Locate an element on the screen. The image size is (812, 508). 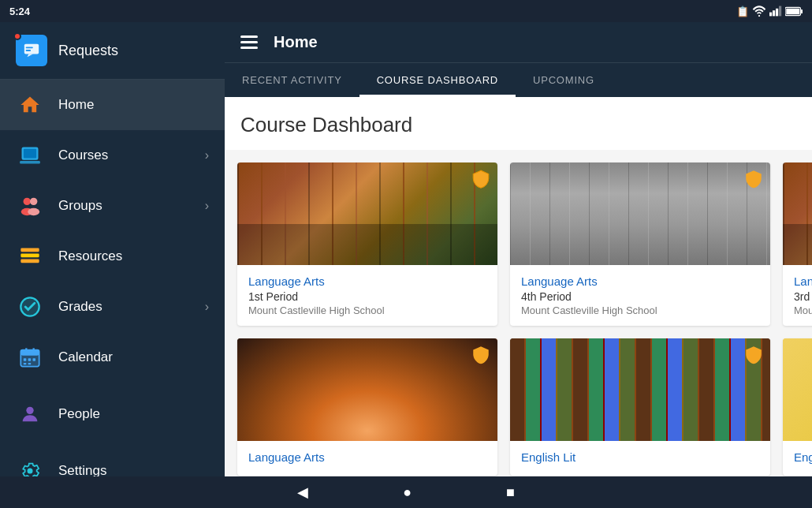
card-subject-2: Language Arts is located at coordinates (640, 281).